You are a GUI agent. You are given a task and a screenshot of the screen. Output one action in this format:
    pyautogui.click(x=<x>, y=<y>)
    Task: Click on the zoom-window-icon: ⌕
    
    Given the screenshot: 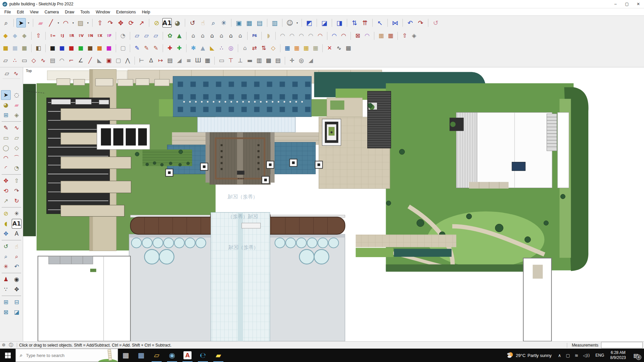 What is the action you would take?
    pyautogui.click(x=17, y=257)
    